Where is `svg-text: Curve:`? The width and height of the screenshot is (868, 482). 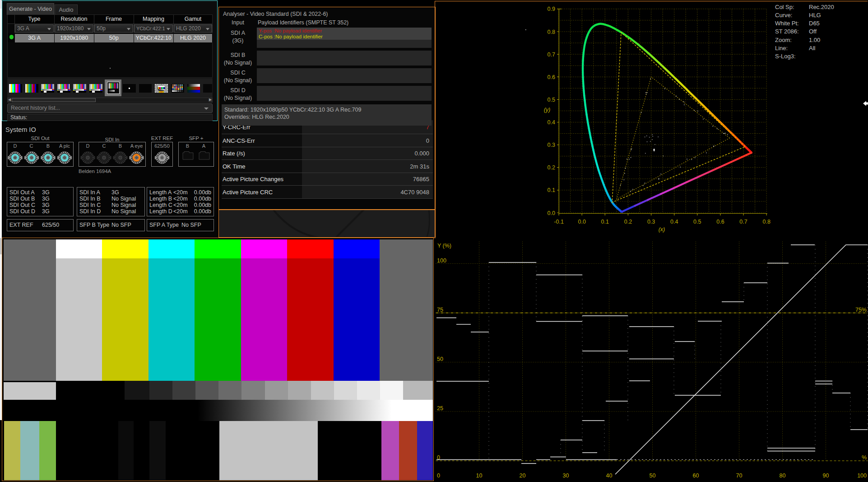 svg-text: Curve: is located at coordinates (784, 15).